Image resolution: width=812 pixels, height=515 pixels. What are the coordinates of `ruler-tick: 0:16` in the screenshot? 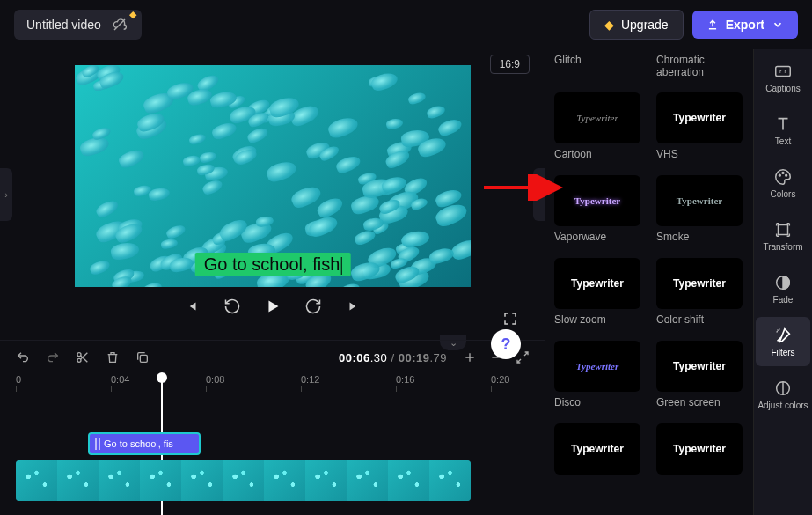 It's located at (405, 379).